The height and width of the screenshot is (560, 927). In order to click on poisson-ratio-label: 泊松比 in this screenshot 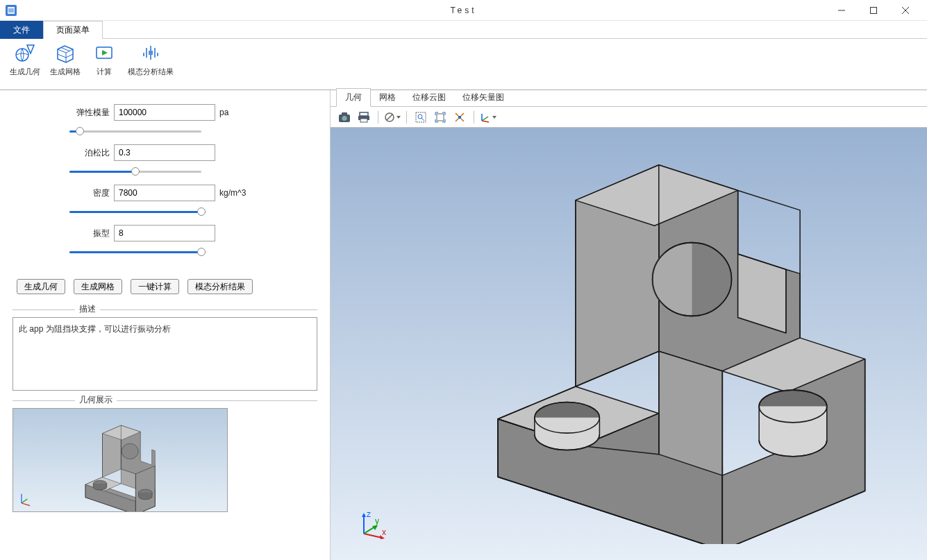, I will do `click(89, 153)`.